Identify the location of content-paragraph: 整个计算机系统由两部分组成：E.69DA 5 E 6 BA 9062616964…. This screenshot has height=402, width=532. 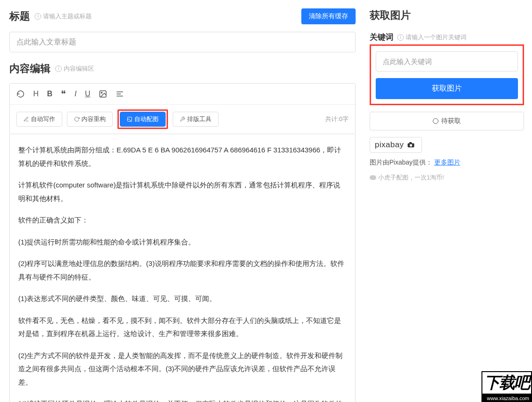
(182, 157).